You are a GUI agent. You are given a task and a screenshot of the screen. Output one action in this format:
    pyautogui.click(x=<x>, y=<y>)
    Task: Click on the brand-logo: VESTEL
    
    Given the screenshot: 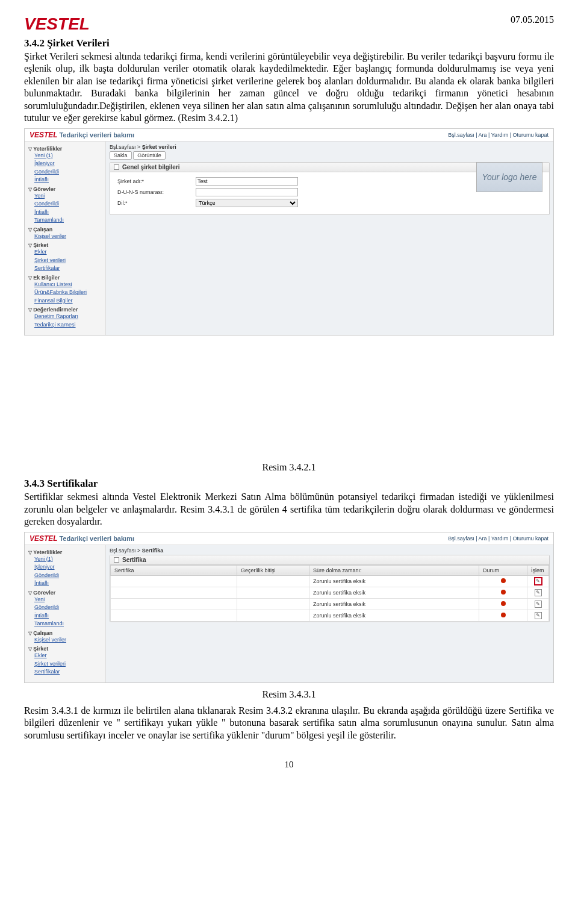 What is the action you would take?
    pyautogui.click(x=57, y=24)
    